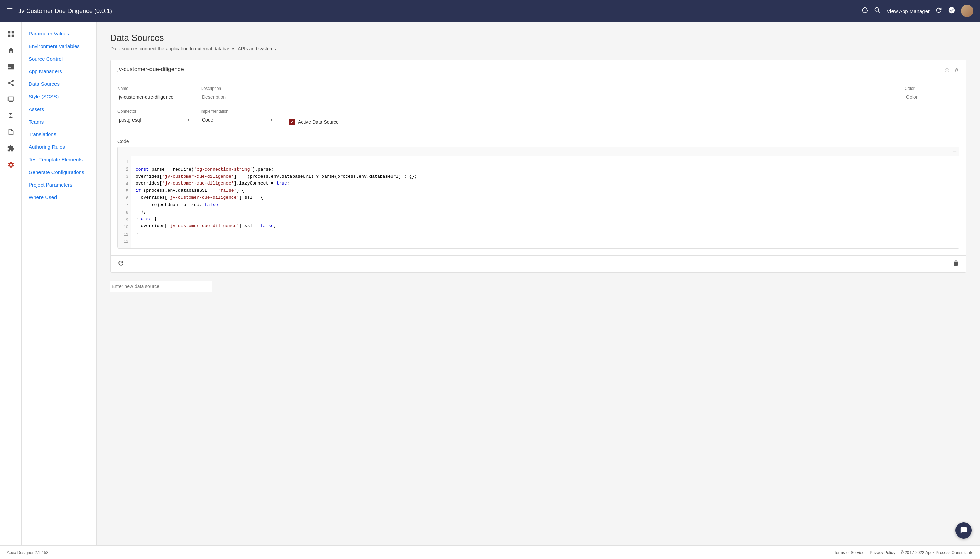 The width and height of the screenshot is (980, 559). Describe the element at coordinates (59, 109) in the screenshot. I see `sidebar-item-assets: Assets` at that location.